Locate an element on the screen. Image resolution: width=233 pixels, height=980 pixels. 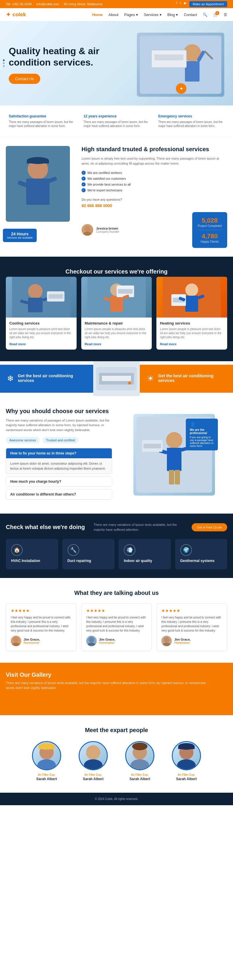
founder-name: Jessica brown is located at coordinates (108, 228).